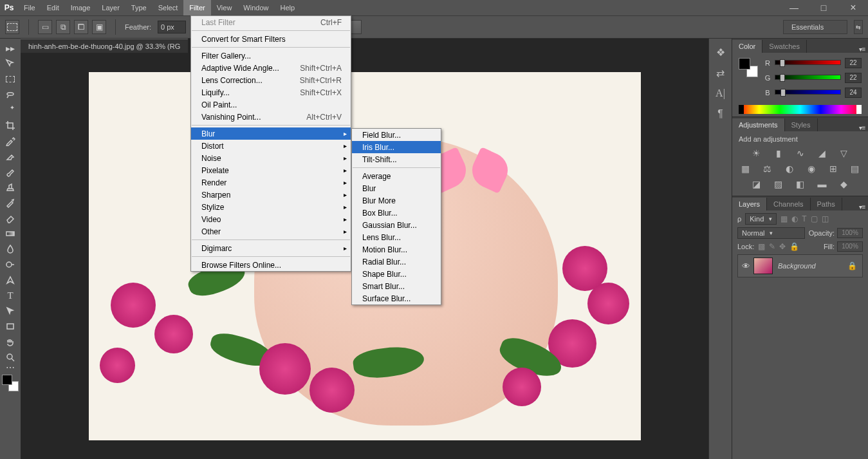 The width and height of the screenshot is (868, 459). Describe the element at coordinates (833, 169) in the screenshot. I see `channel-mixer-icon: ⊞` at that location.